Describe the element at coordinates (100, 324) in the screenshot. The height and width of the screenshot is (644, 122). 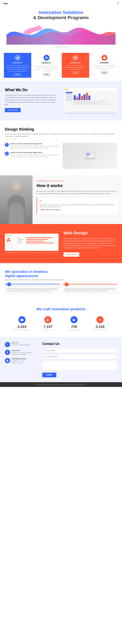
I see `stat-hours: 3,128 WORKING HOURS` at that location.